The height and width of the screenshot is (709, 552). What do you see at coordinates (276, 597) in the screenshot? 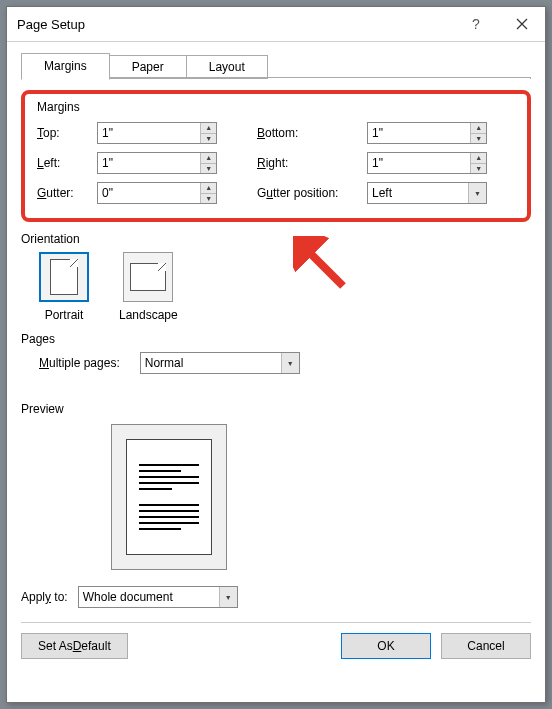
I see `apply-to-row: Apply to: Whole document ▼` at bounding box center [276, 597].